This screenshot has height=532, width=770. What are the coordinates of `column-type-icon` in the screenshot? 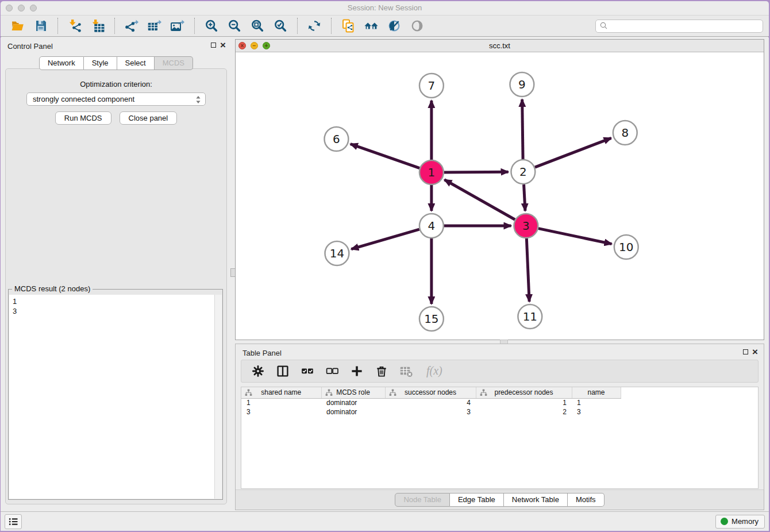 It's located at (484, 393).